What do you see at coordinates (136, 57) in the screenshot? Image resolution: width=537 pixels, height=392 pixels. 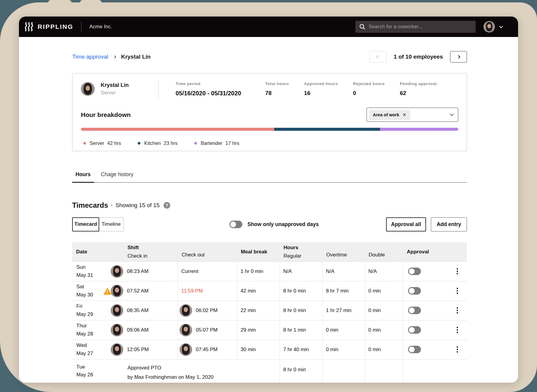 I see `breadcrumb-current-employee: Krystal Lin` at bounding box center [136, 57].